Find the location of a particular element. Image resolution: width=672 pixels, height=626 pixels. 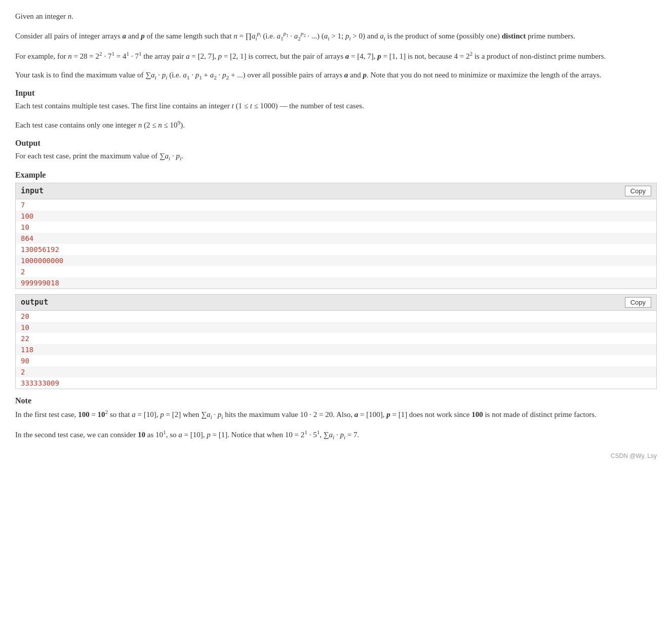

input-line2: Each test case contains only one integer… is located at coordinates (336, 124).